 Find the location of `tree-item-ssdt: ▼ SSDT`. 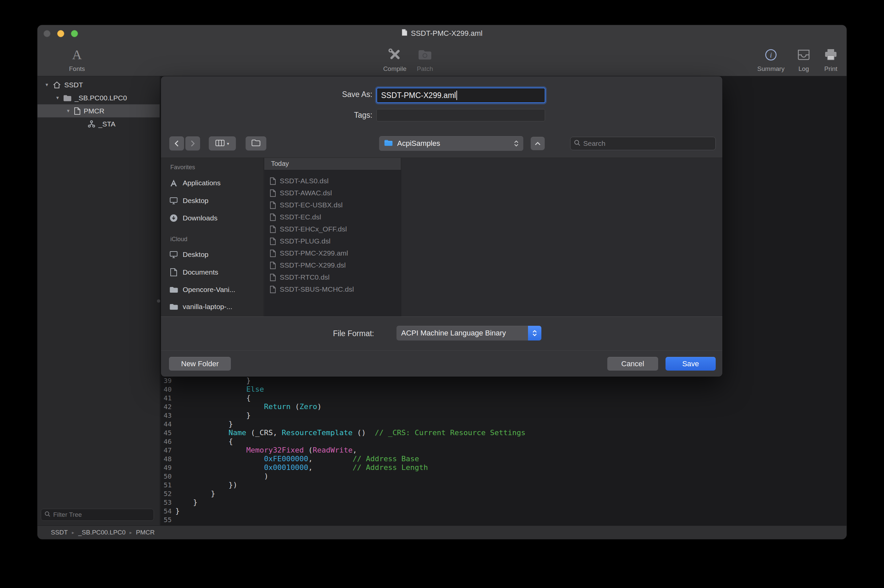

tree-item-ssdt: ▼ SSDT is located at coordinates (99, 85).